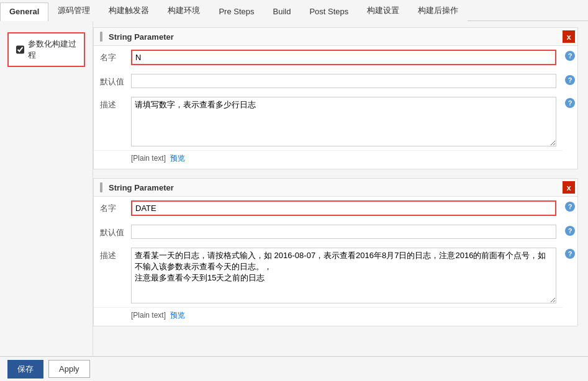 Image resolution: width=588 pixels, height=381 pixels. What do you see at coordinates (115, 207) in the screenshot?
I see `param-2-name-label: 名字` at bounding box center [115, 207].